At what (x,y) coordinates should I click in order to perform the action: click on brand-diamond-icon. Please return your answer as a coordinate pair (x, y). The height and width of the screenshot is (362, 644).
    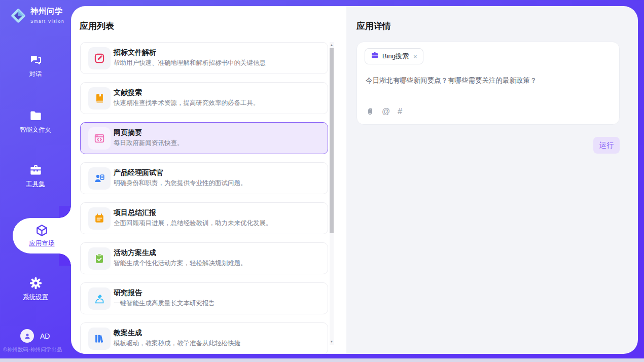
    Looking at the image, I should click on (18, 16).